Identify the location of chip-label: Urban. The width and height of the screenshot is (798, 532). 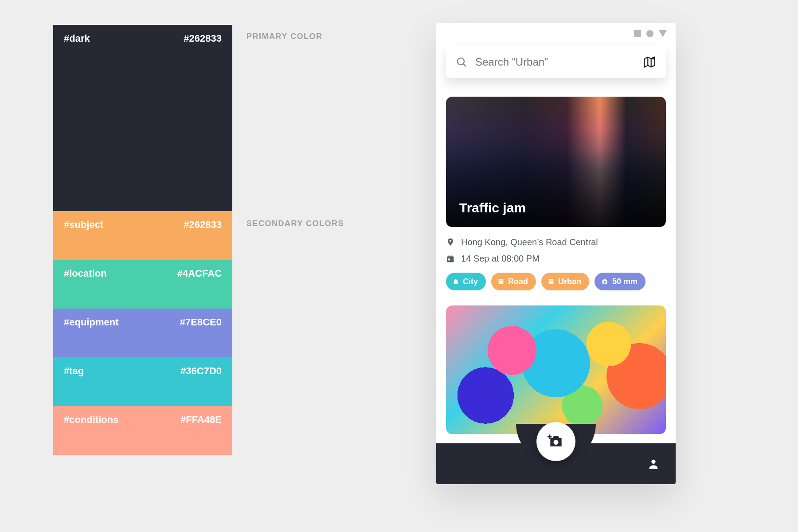
(570, 282).